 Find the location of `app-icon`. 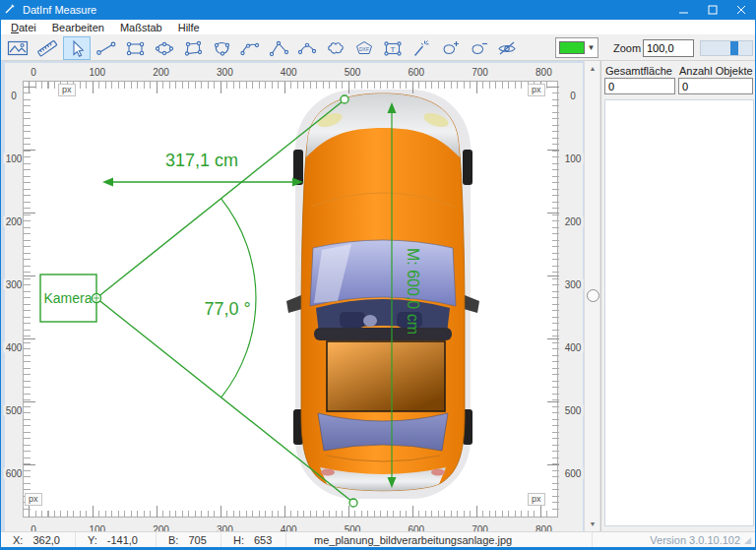

app-icon is located at coordinates (10, 10).